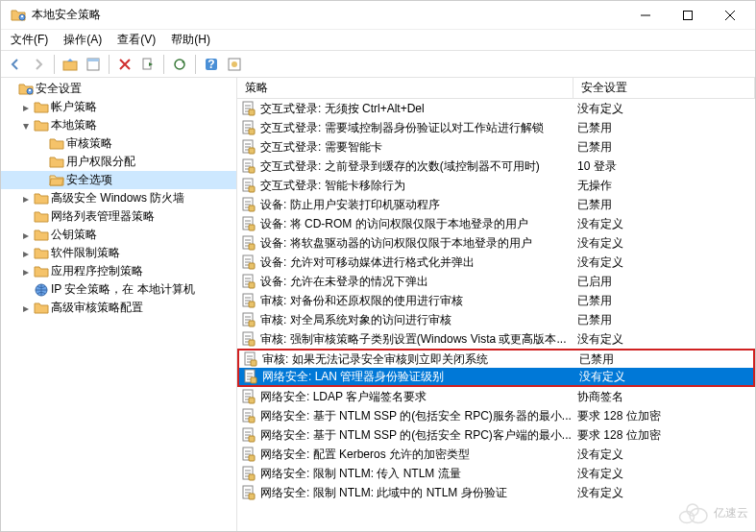 This screenshot has width=756, height=532. I want to click on policy-value: 无操作, so click(665, 186).